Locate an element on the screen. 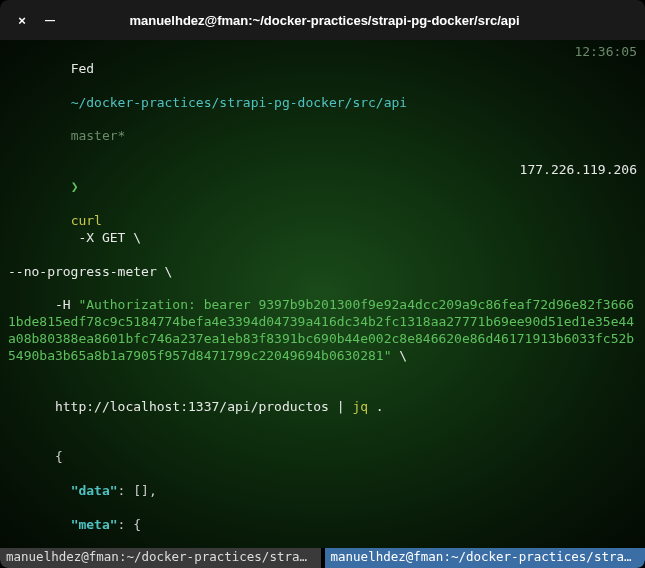  prompt-ip: 177.226.119.206 is located at coordinates (578, 212).